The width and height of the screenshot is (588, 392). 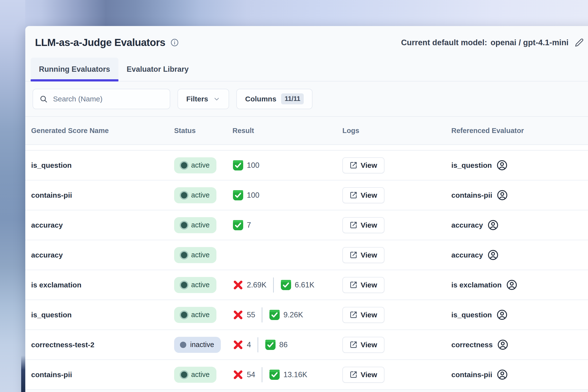 I want to click on pass-count: 7, so click(x=242, y=225).